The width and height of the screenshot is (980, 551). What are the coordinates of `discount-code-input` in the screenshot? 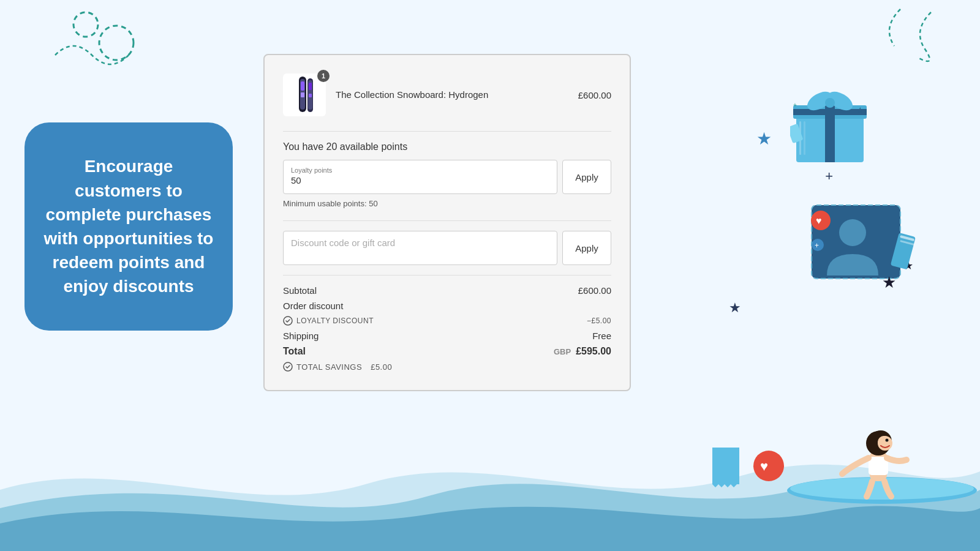 It's located at (420, 242).